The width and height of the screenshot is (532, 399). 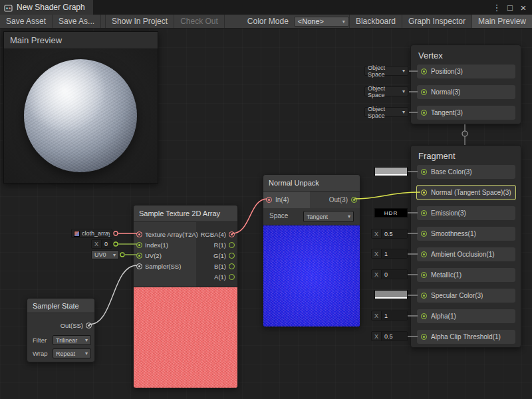 What do you see at coordinates (390, 315) in the screenshot?
I see `alpha-field: X1` at bounding box center [390, 315].